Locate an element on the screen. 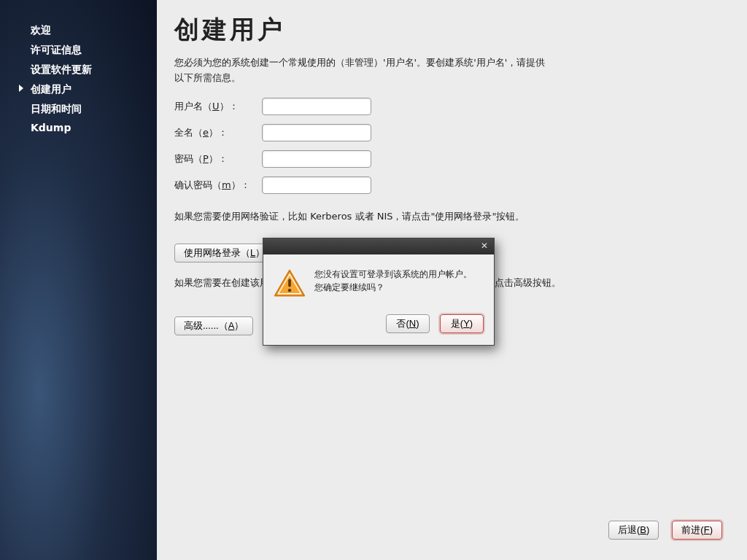 The height and width of the screenshot is (560, 747). forward-button: 前进(F) is located at coordinates (697, 530).